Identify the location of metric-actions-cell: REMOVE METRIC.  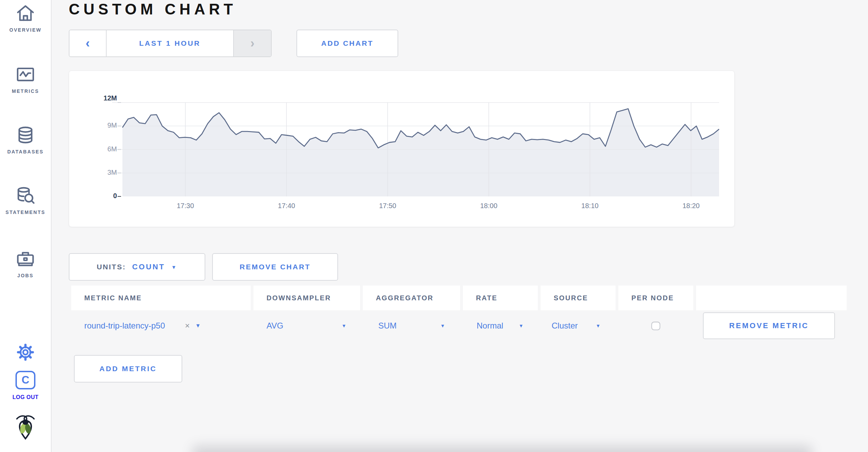
(771, 326).